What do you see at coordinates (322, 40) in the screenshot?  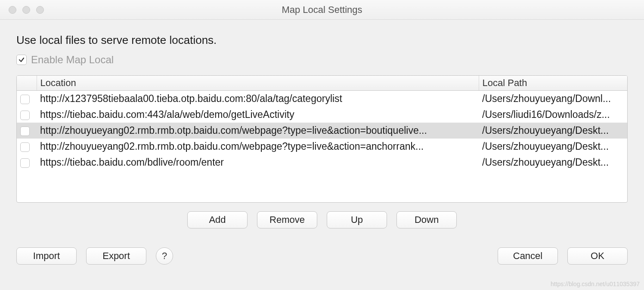 I see `description-text: Use local files to serve remote location…` at bounding box center [322, 40].